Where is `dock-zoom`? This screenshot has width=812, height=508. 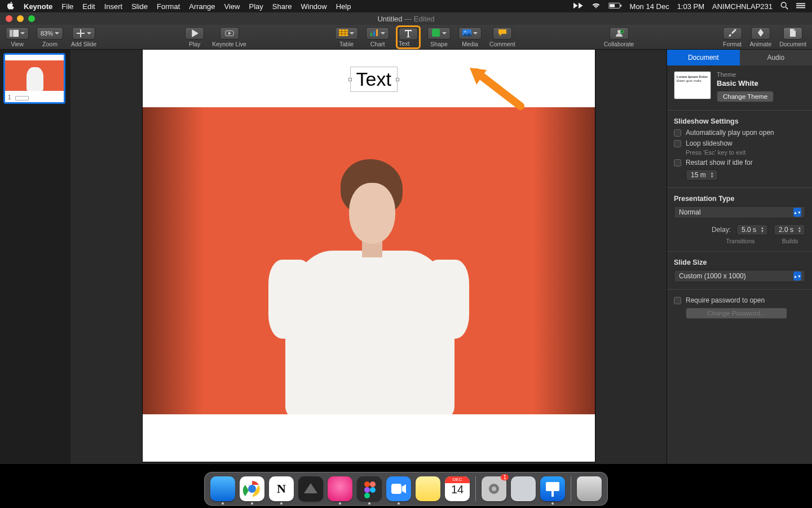
dock-zoom is located at coordinates (399, 489).